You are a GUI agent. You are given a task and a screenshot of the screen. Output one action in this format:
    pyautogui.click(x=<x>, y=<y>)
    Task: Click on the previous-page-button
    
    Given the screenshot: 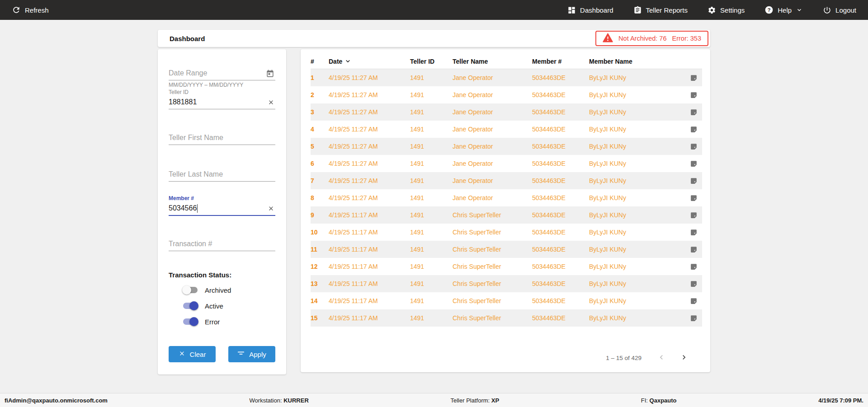 What is the action you would take?
    pyautogui.click(x=661, y=358)
    